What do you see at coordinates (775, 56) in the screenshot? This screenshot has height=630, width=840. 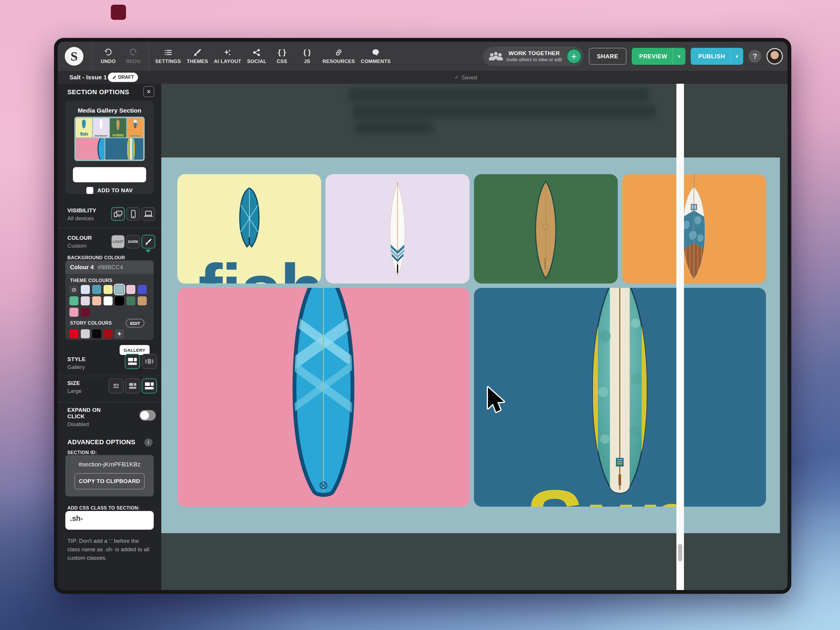 I see `user-avatar` at bounding box center [775, 56].